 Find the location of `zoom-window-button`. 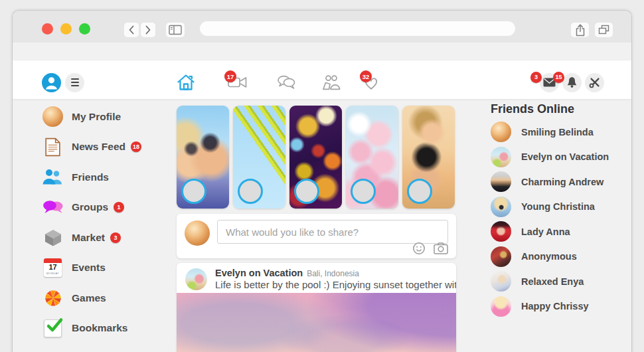

zoom-window-button is located at coordinates (85, 29).